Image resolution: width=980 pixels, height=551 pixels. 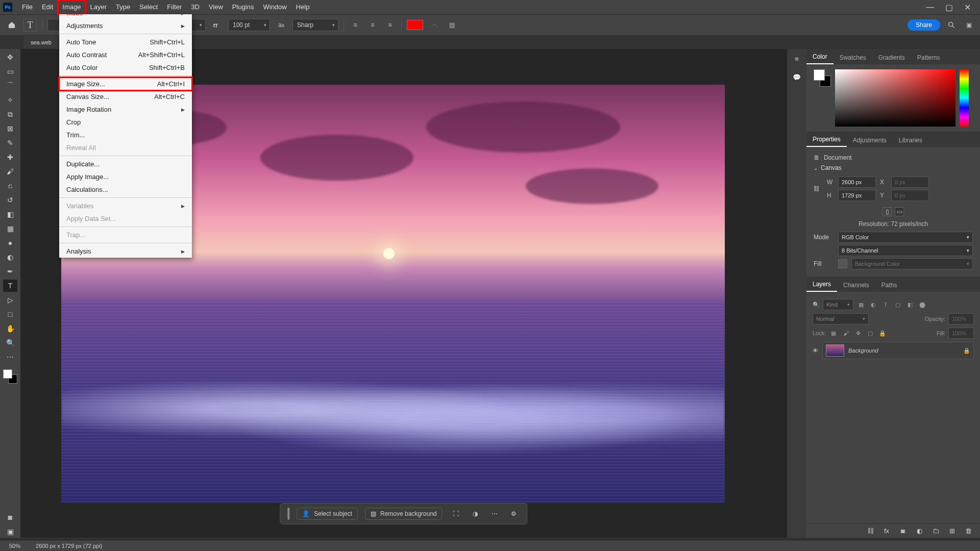 I want to click on path-select-icon: ▷, so click(x=10, y=300).